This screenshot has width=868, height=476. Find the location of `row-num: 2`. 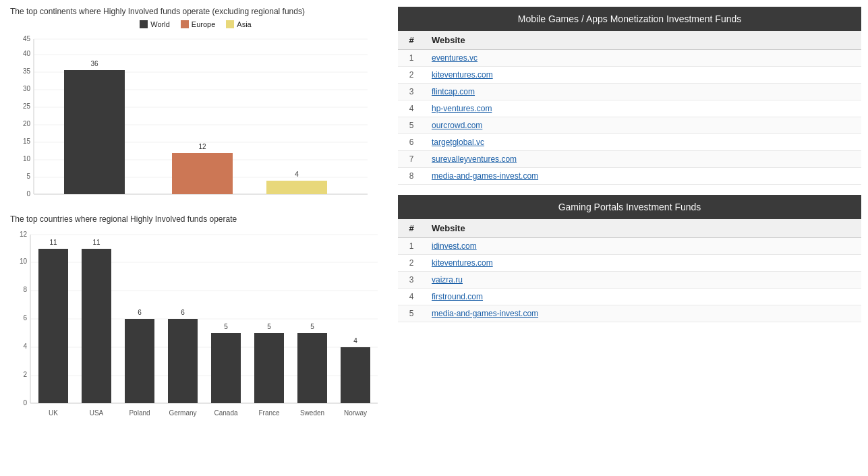

row-num: 2 is located at coordinates (411, 263).